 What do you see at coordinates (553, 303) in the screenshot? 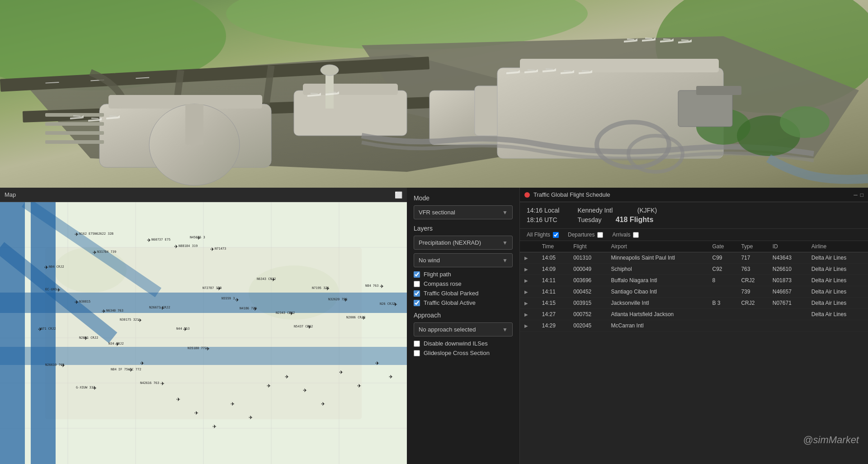
I see `row-time: 14:15` at bounding box center [553, 303].